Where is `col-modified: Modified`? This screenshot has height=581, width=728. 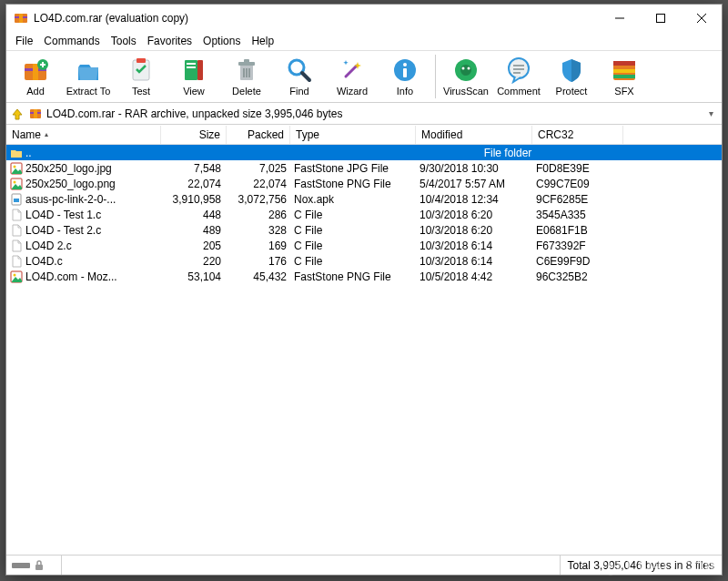 col-modified: Modified is located at coordinates (474, 135).